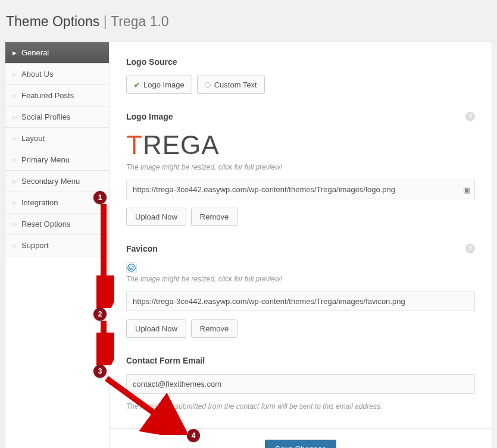 The width and height of the screenshot is (497, 448). What do you see at coordinates (33, 138) in the screenshot?
I see `sidebar-item-label: Layout` at bounding box center [33, 138].